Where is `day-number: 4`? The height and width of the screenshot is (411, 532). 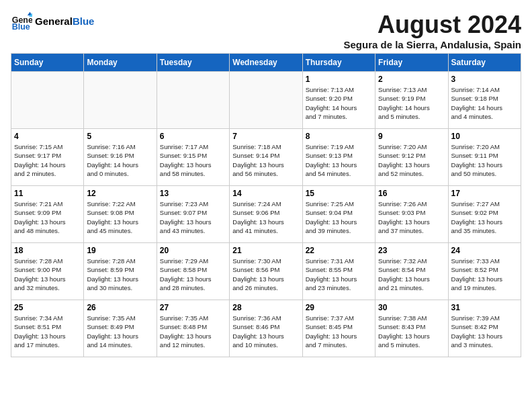 day-number: 4 is located at coordinates (47, 136).